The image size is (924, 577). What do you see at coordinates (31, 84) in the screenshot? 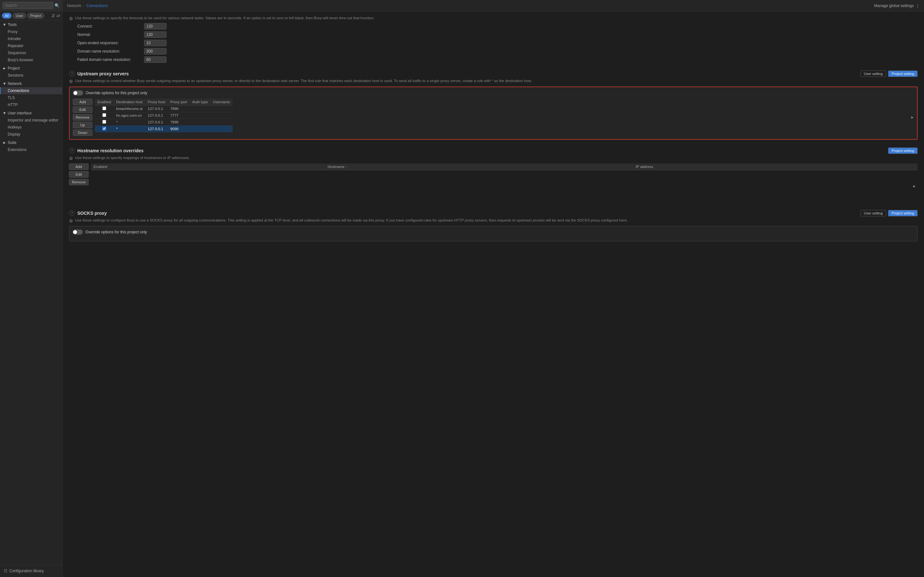
I see `sidebar-group-network: ▼ Network` at bounding box center [31, 84].